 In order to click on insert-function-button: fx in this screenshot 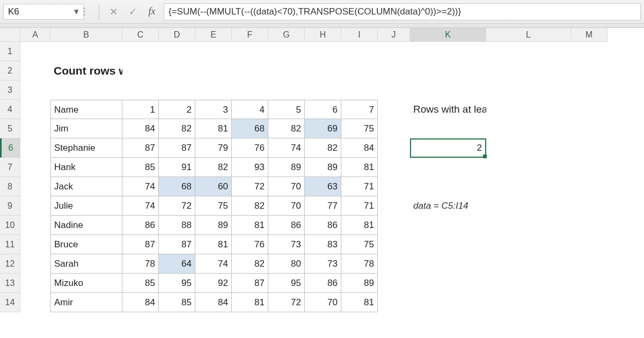, I will do `click(152, 12)`.